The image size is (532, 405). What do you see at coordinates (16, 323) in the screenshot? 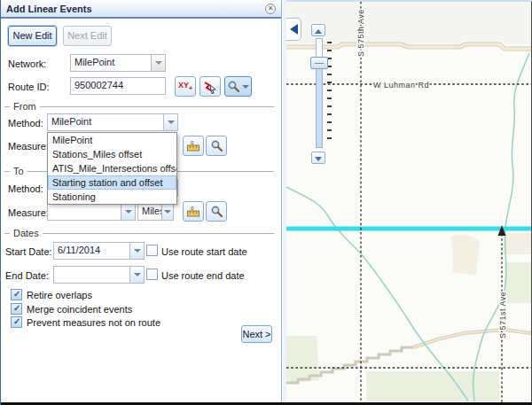
I see `prevent-measures-checkbox` at bounding box center [16, 323].